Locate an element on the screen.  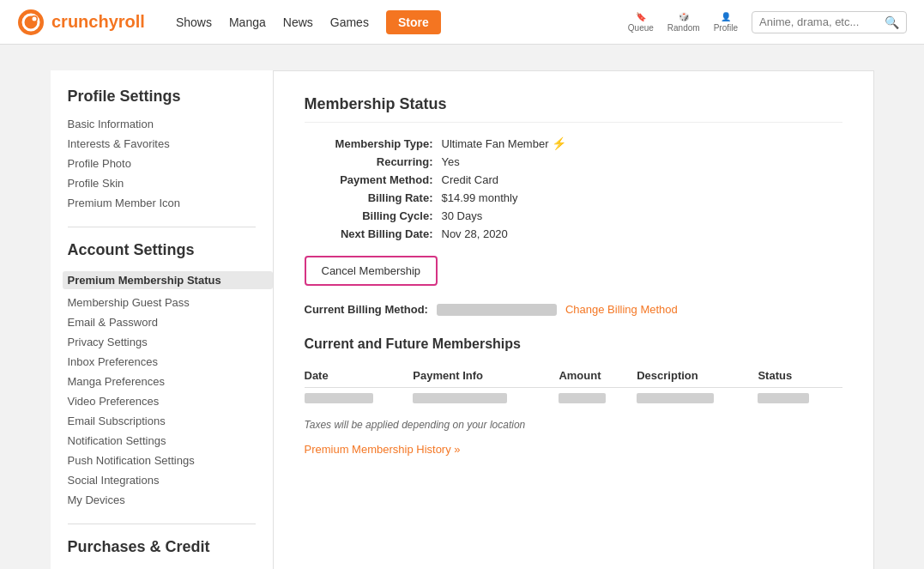
nav-news: News is located at coordinates (299, 22).